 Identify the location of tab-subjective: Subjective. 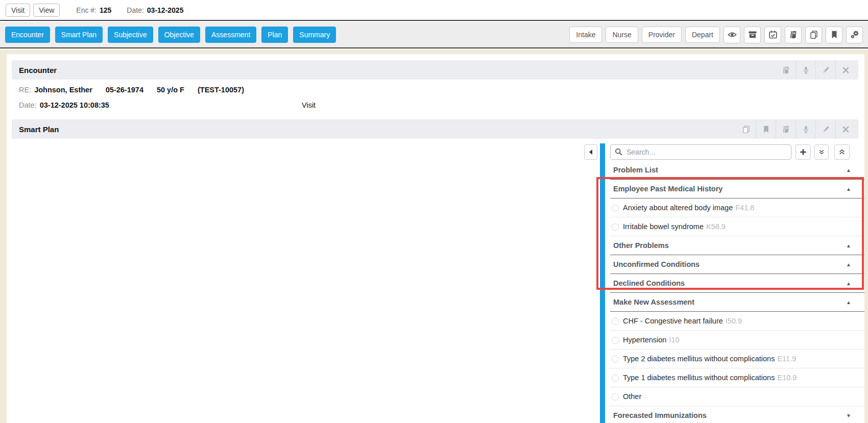
(131, 35).